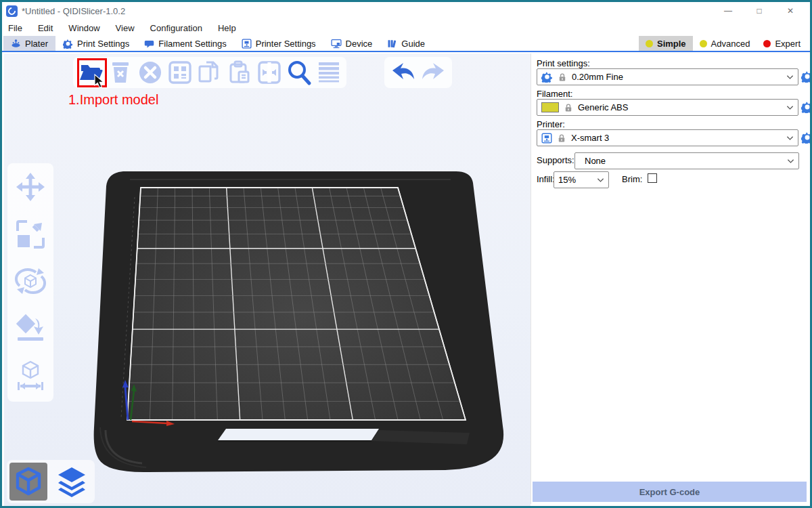 The height and width of the screenshot is (508, 812). Describe the element at coordinates (37, 43) in the screenshot. I see `tab-plater-label: Plater` at that location.